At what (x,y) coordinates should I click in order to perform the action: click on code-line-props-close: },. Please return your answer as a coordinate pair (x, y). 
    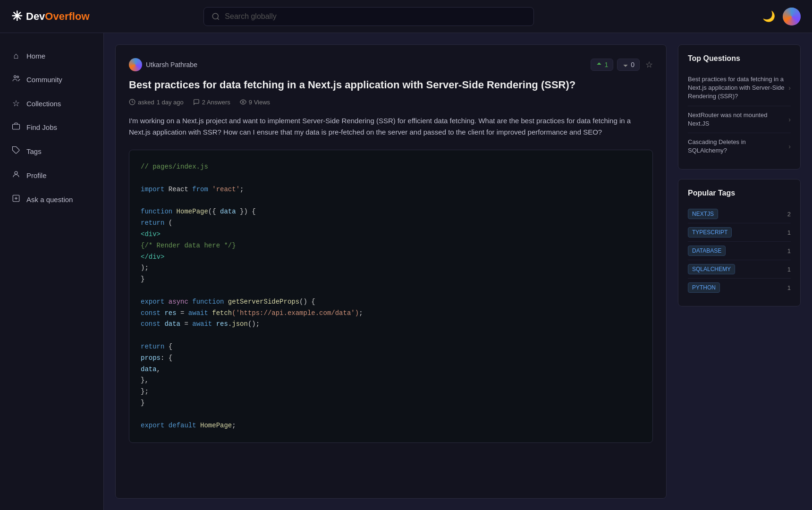
    Looking at the image, I should click on (391, 381).